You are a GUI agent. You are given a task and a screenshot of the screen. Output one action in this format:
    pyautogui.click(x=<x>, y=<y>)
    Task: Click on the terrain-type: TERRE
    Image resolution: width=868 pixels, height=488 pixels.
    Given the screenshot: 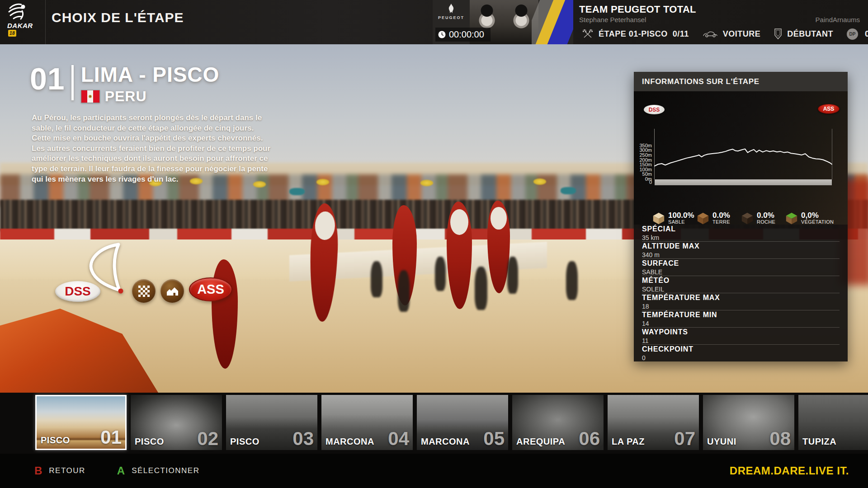 What is the action you would take?
    pyautogui.click(x=722, y=222)
    